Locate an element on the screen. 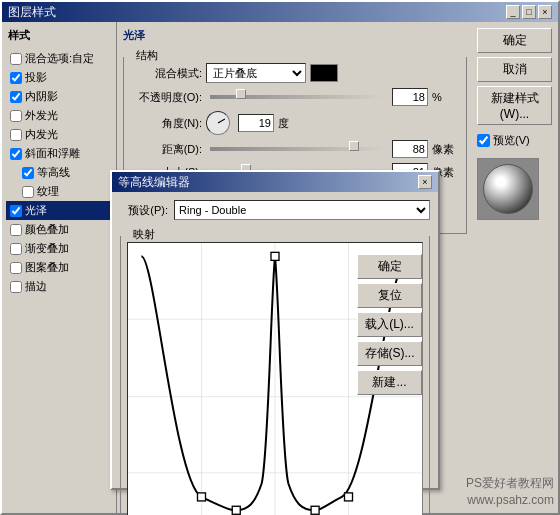  opacity-unit: % is located at coordinates (446, 97).